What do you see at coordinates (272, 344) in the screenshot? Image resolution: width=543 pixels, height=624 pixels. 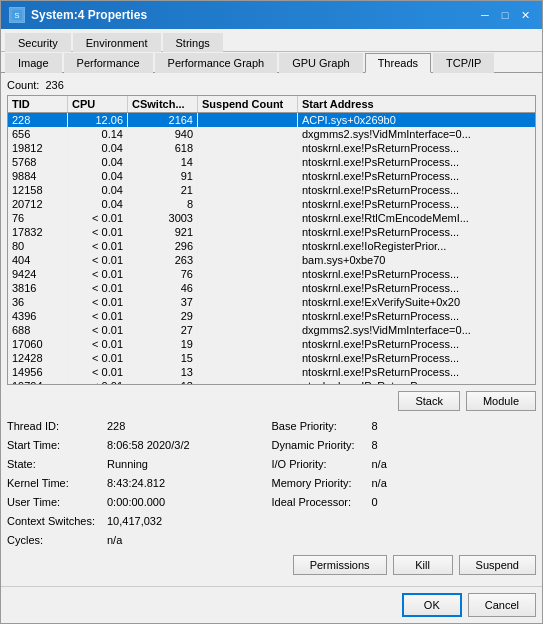 I see `table-row: 17060 < 0.01 19 ntoskrnl.exe!PsReturnPro…` at bounding box center [272, 344].